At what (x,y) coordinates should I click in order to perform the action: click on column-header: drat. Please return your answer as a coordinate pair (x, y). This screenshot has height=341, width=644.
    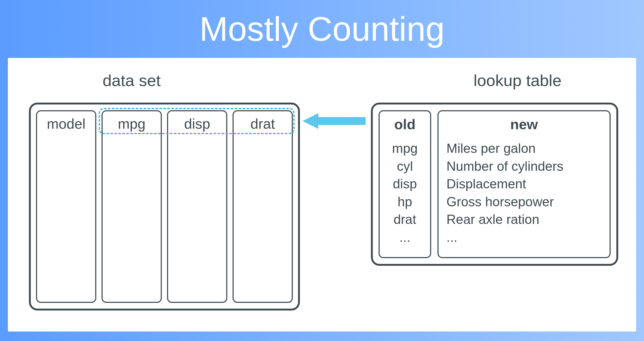
    Looking at the image, I should click on (263, 124).